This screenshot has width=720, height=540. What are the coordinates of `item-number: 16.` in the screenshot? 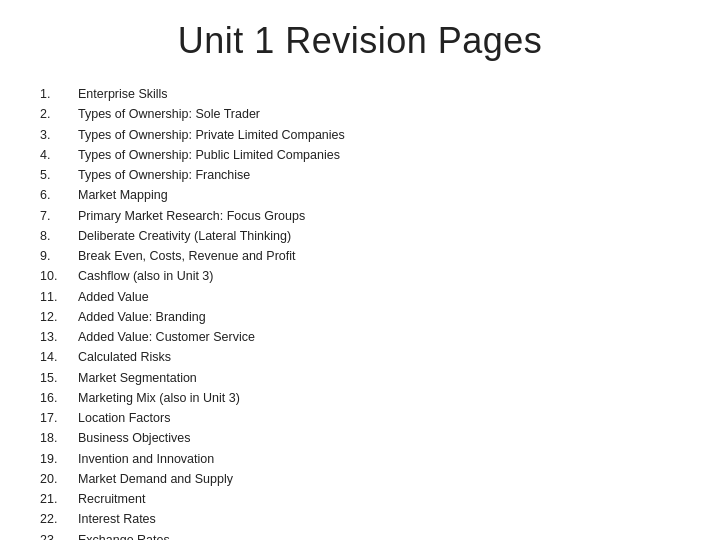 It's located at (59, 398).